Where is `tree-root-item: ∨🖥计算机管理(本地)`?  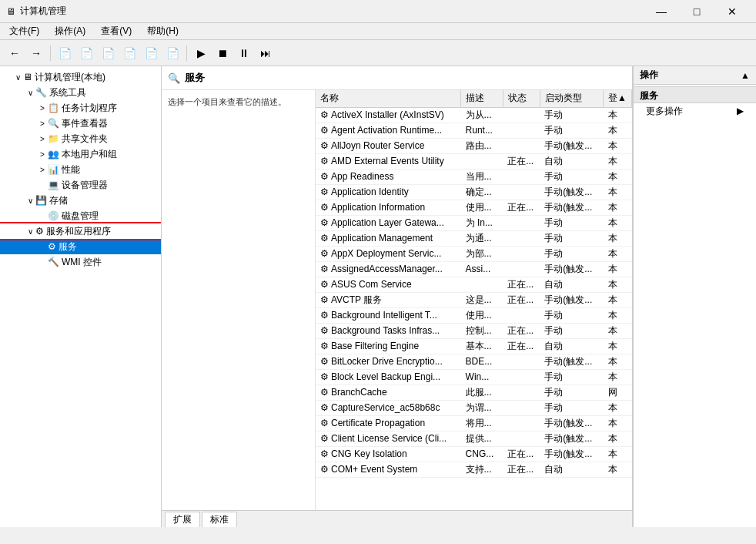 tree-root-item: ∨🖥计算机管理(本地) is located at coordinates (80, 77).